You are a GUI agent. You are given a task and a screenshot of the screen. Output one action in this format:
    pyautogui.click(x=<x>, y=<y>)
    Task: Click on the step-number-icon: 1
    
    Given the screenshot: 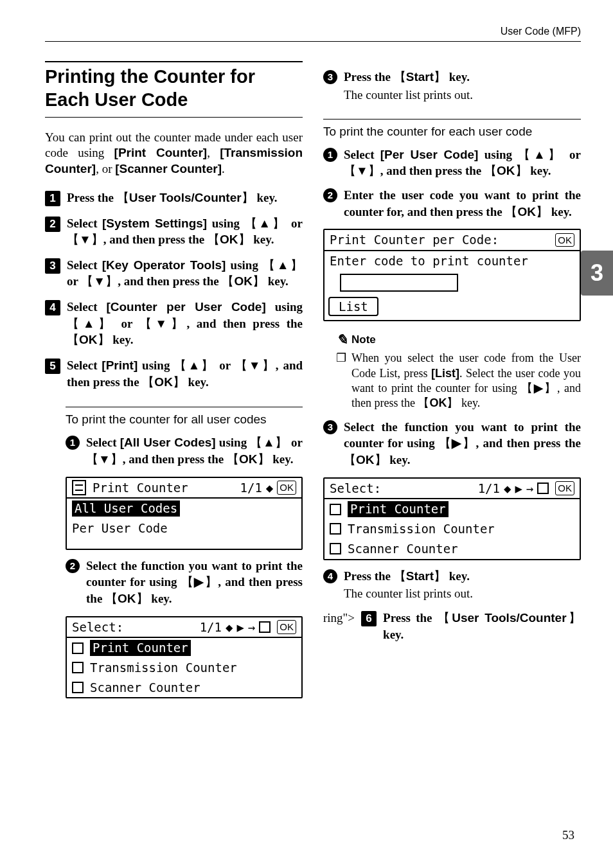 What is the action you would take?
    pyautogui.click(x=53, y=199)
    